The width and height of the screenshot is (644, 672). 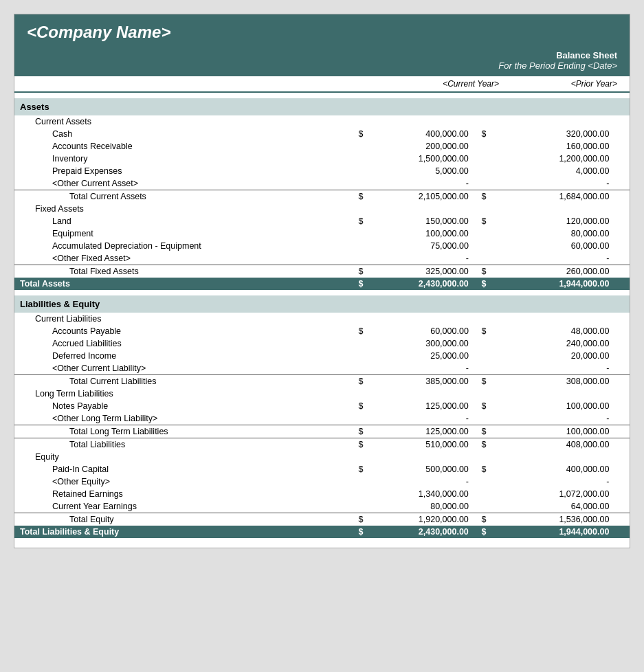 I want to click on list-item: Accumulated Depreciation - Equipment 75,…, so click(x=322, y=246).